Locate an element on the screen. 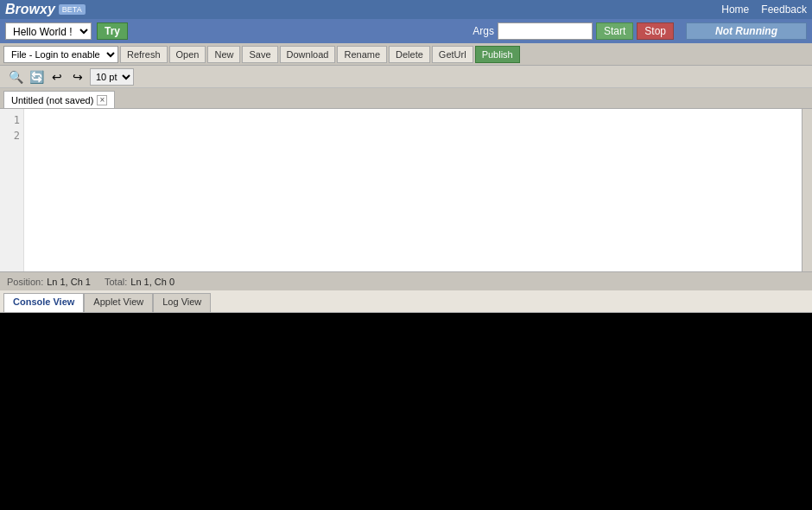 This screenshot has height=510, width=812. download-button: Download is located at coordinates (308, 54).